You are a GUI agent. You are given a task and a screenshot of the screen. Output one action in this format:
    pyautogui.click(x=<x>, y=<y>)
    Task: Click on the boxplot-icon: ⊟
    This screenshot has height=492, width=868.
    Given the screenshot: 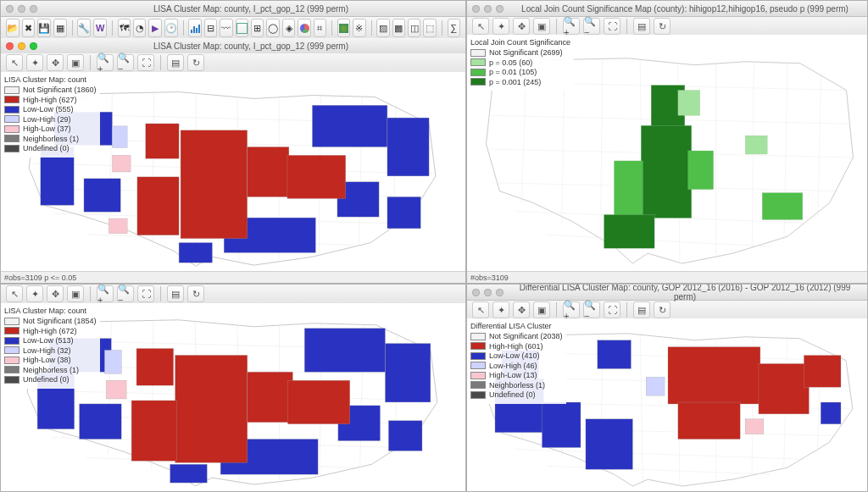 What is the action you would take?
    pyautogui.click(x=210, y=28)
    